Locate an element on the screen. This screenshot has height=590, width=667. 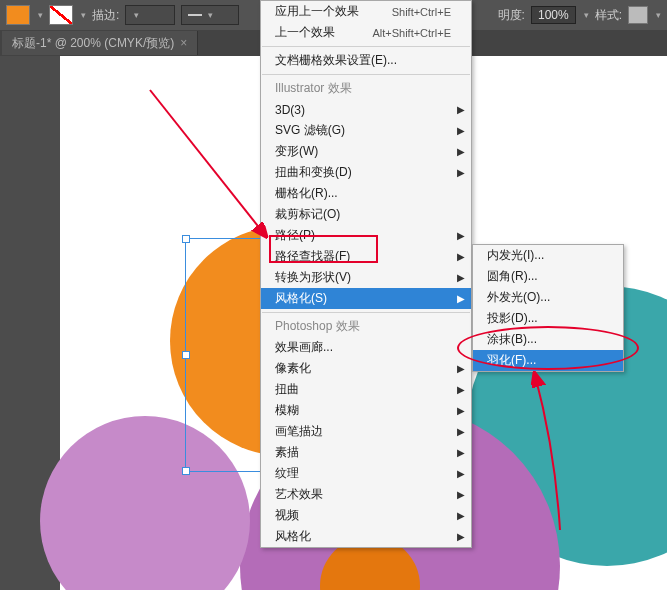
menu-item-apply-last-effect: 应用上一个效果 Shift+Ctrl+E is located at coordinates (366, 12).